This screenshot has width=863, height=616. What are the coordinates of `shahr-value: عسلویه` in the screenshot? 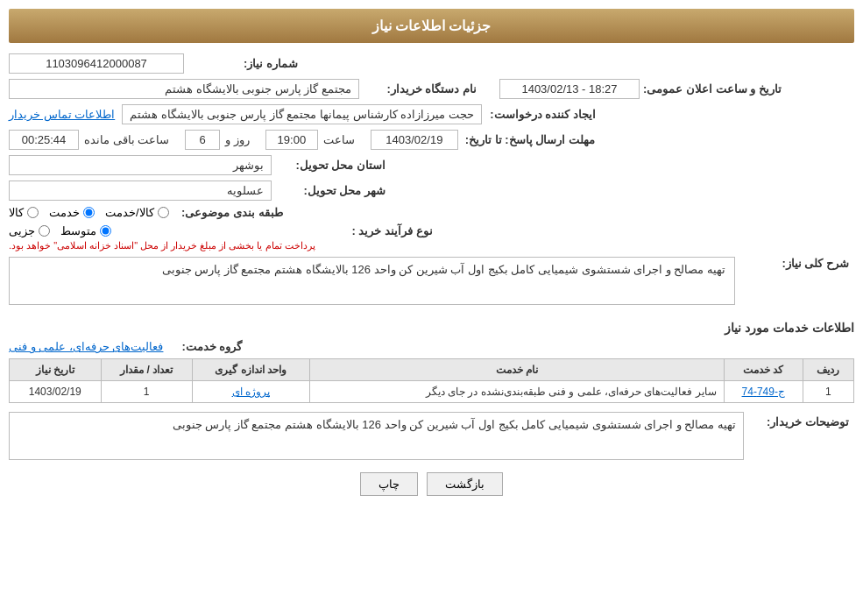 It's located at (140, 191).